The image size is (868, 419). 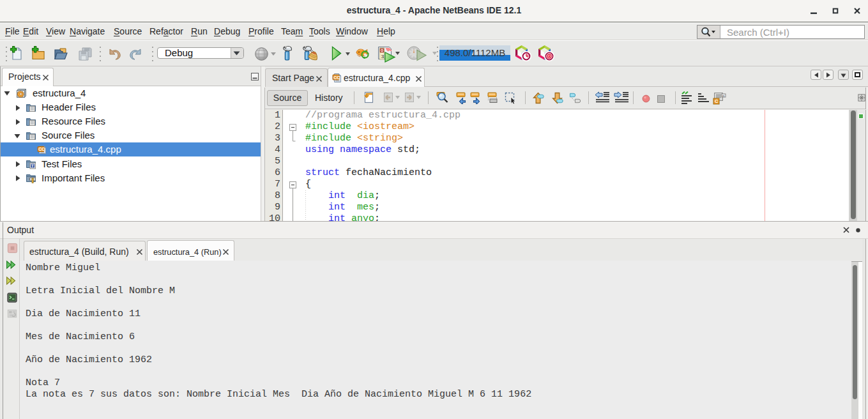 What do you see at coordinates (717, 101) in the screenshot?
I see `svg-text: C` at bounding box center [717, 101].